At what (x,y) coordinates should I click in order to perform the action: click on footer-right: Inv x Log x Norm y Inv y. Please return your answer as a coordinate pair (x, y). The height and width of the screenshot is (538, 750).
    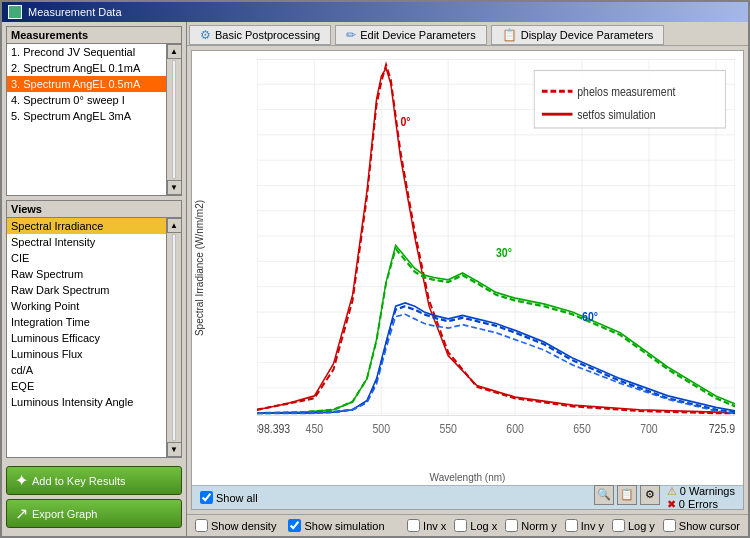
    Looking at the image, I should click on (574, 526).